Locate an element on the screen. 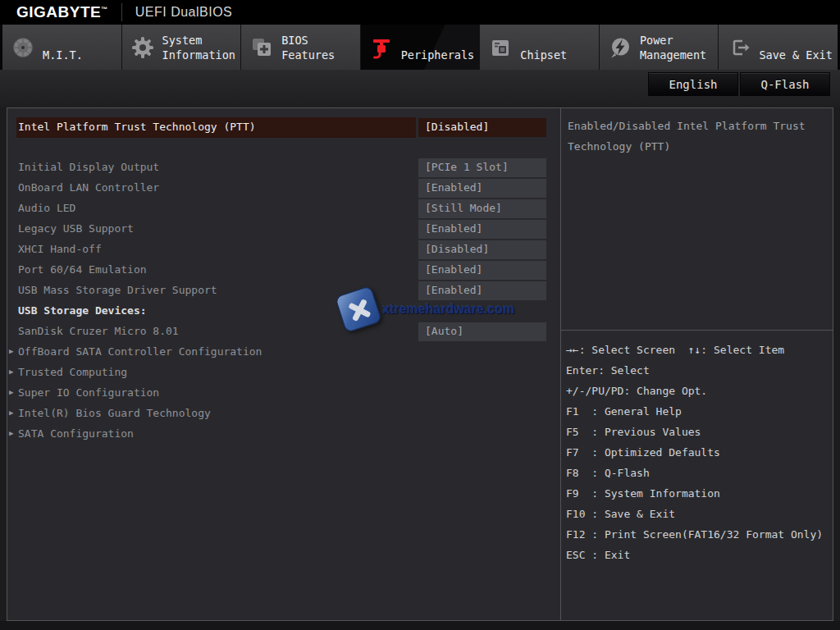  setting-row-port-6064: Port 60/64 Emulation [Enabled] is located at coordinates (284, 271).